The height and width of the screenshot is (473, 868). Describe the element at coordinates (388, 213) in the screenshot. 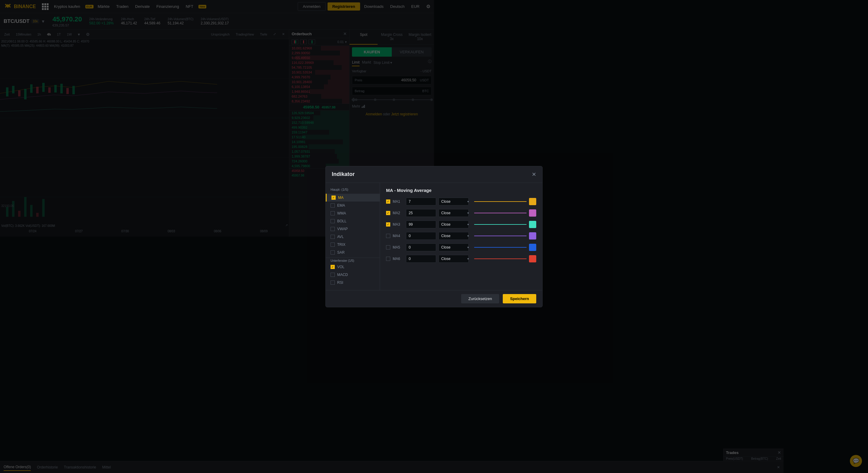

I see `ma2-checkbox` at that location.